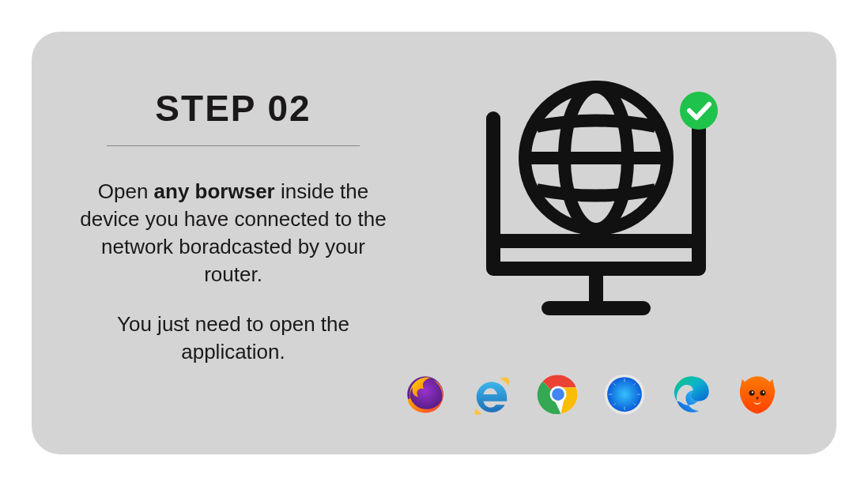  I want to click on instruction-paragraph-2: You just need to open the application., so click(233, 338).